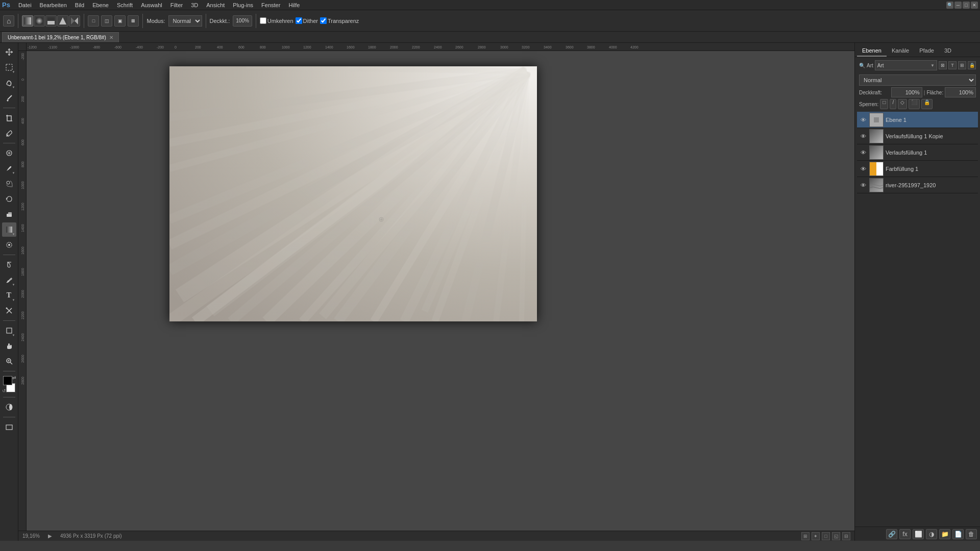  I want to click on tab-layers: Ebenen, so click(872, 51).